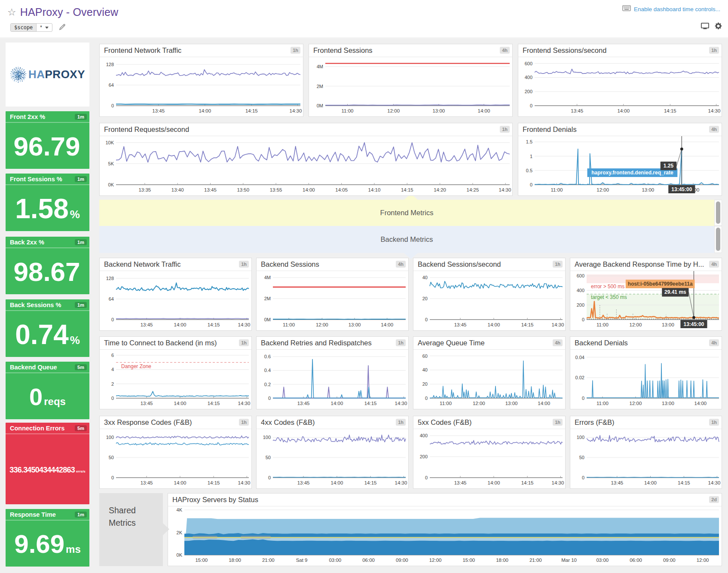 This screenshot has width=728, height=573. What do you see at coordinates (47, 146) in the screenshot?
I see `tile-value-area: 96.79` at bounding box center [47, 146].